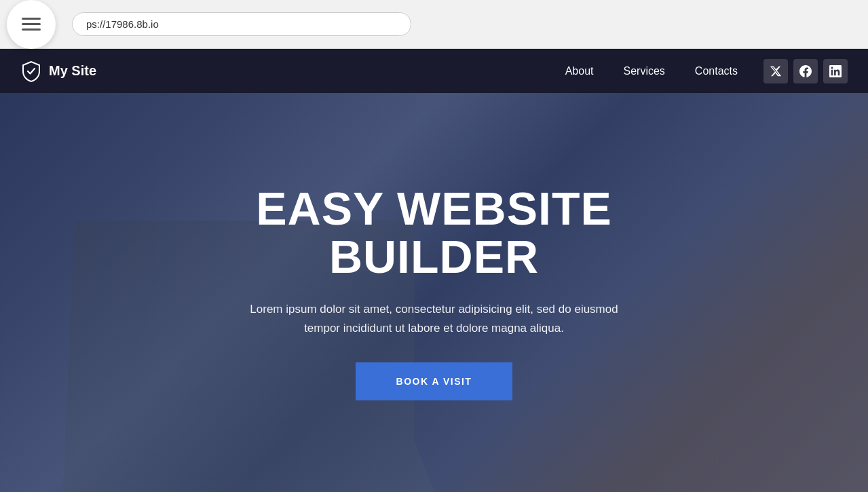  Describe the element at coordinates (73, 71) in the screenshot. I see `site-logo-text: My Site` at that location.